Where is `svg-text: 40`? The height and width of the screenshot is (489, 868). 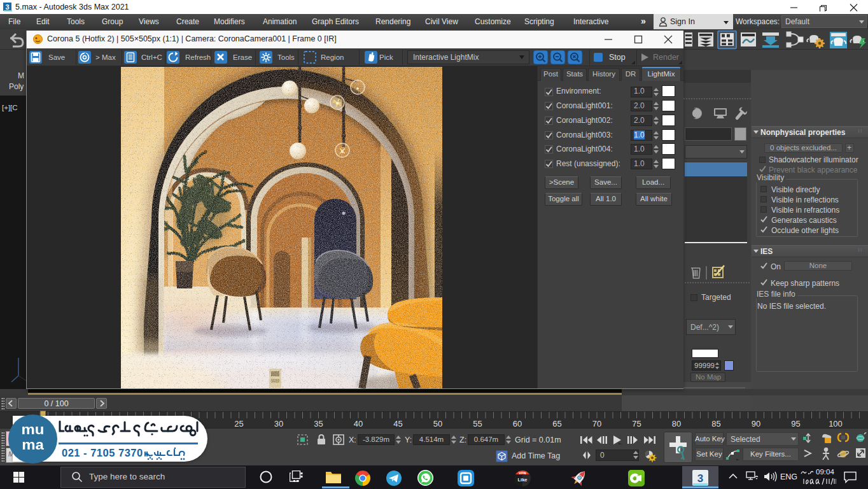
svg-text: 40 is located at coordinates (358, 424).